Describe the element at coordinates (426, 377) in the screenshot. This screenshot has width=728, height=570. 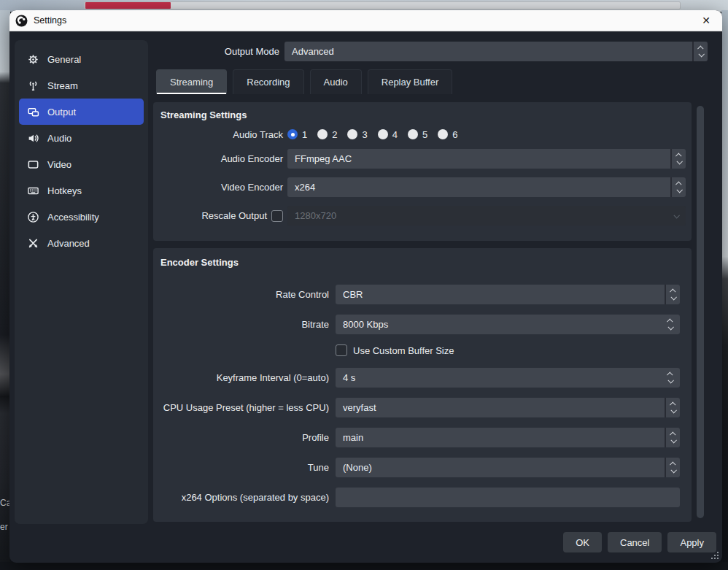
I see `keyframe-interval-row: Keyframe Interval (0=auto) 4 s` at that location.